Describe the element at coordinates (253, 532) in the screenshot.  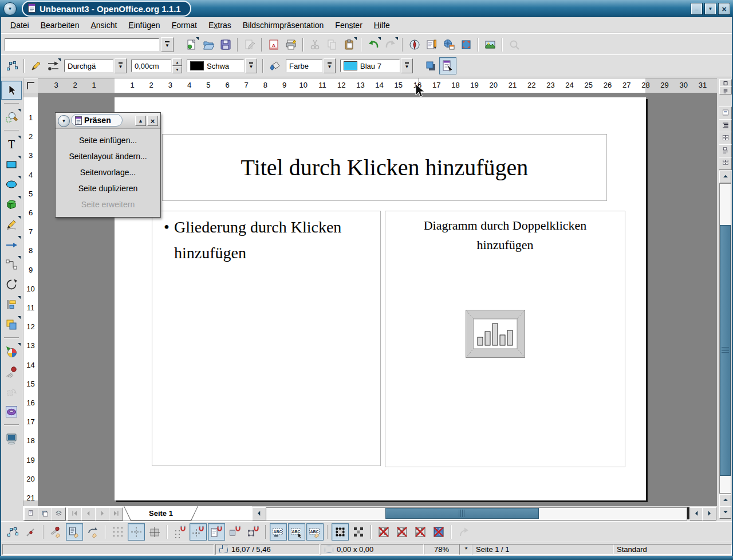
I see `snap-to-object-points-button` at that location.